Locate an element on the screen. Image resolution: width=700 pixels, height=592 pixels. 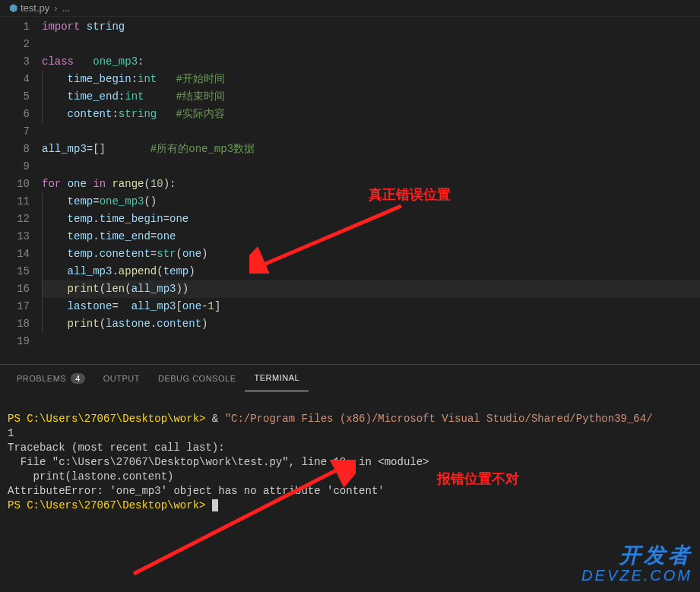
tab-problems-label: PROBLEMS is located at coordinates (41, 378).